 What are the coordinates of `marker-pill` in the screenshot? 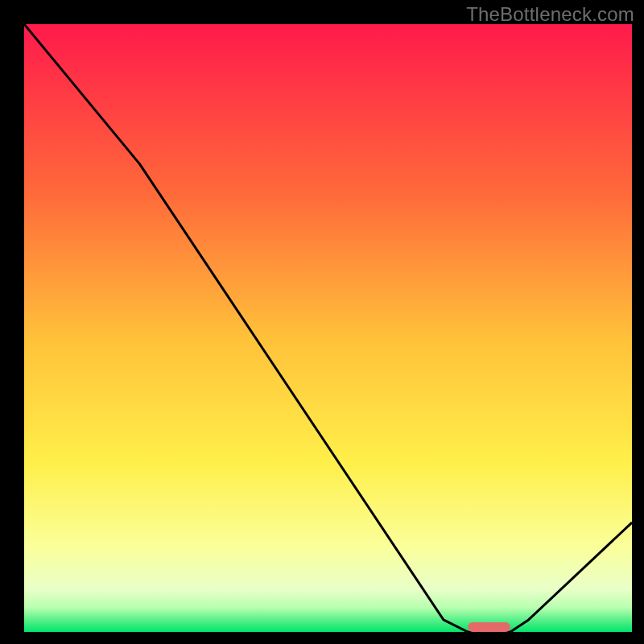 It's located at (489, 627).